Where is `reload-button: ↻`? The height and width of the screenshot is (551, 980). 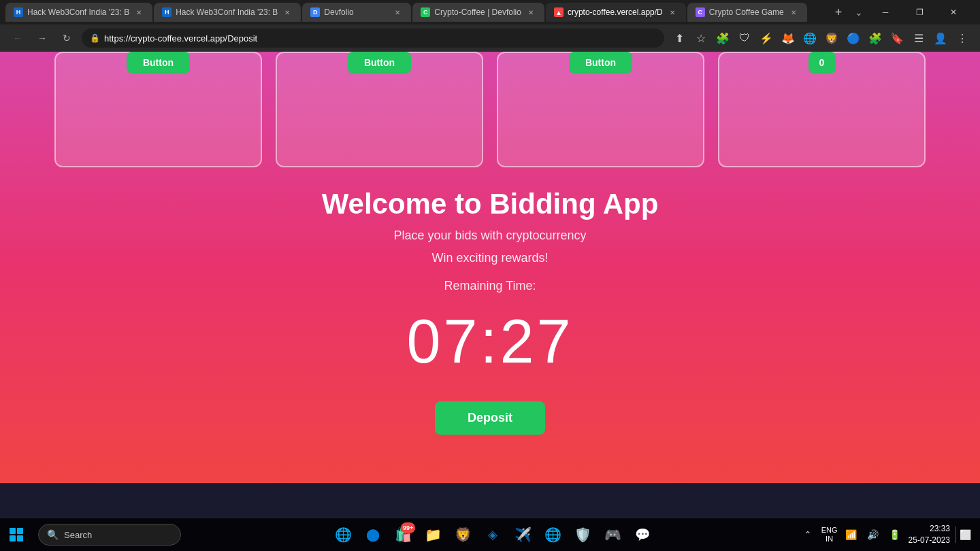
reload-button: ↻ is located at coordinates (67, 38).